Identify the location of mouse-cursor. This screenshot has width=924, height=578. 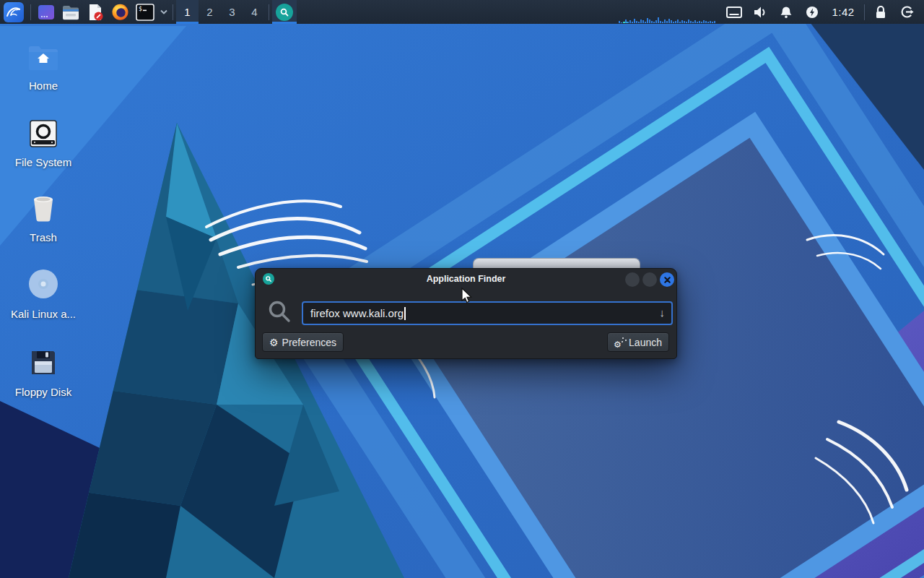
(466, 296).